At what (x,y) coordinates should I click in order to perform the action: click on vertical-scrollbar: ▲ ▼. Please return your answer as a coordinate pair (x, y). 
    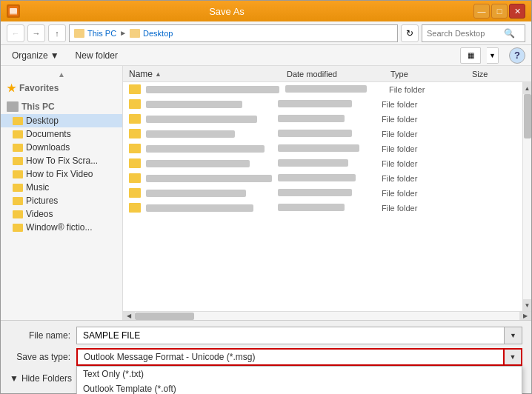
    Looking at the image, I should click on (527, 197).